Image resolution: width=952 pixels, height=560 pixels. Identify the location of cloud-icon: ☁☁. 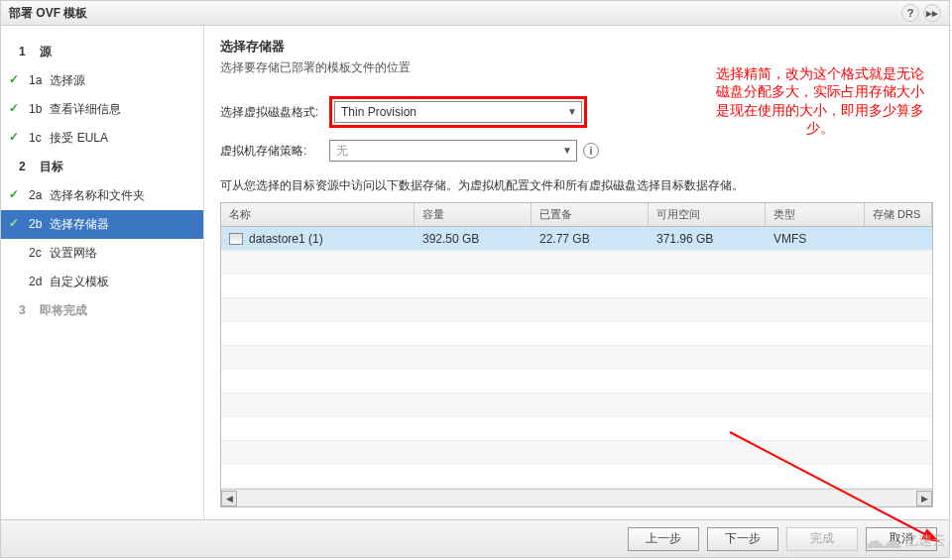
(881, 541).